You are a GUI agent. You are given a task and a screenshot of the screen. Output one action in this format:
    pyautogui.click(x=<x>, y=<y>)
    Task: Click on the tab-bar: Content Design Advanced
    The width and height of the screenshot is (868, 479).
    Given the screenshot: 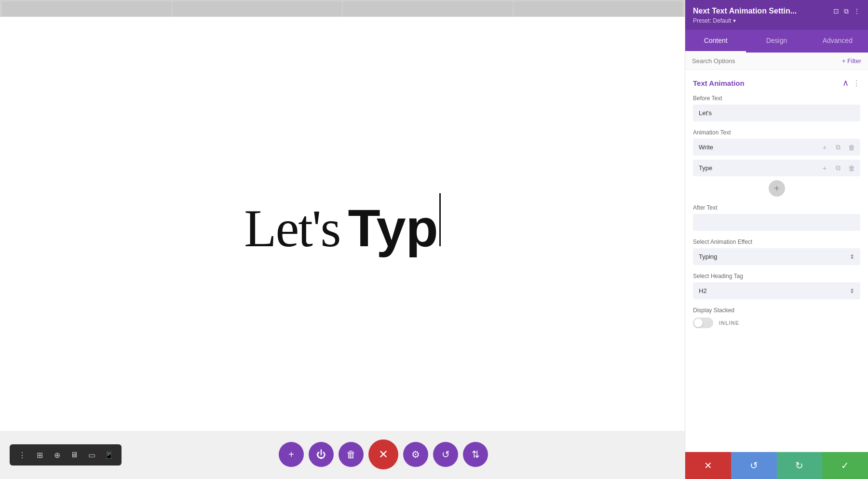 What is the action you would take?
    pyautogui.click(x=776, y=41)
    